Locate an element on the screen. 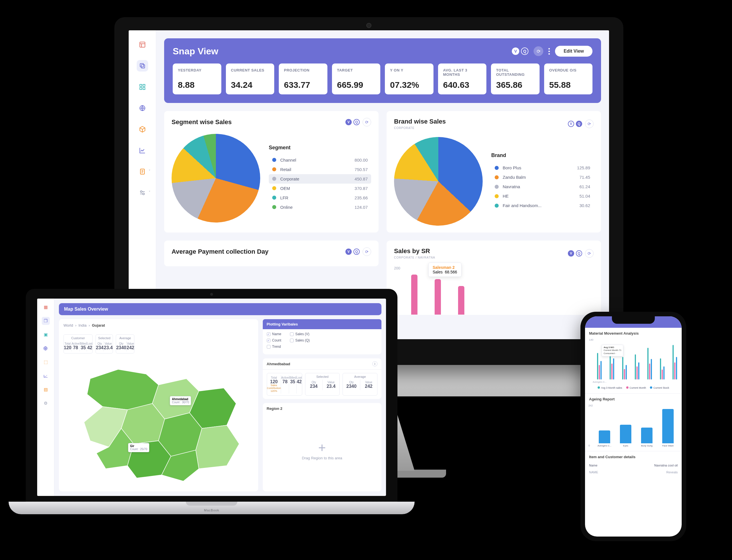 This screenshot has height=560, width=732. card-subtitle: CORPORATE is located at coordinates (480, 128).